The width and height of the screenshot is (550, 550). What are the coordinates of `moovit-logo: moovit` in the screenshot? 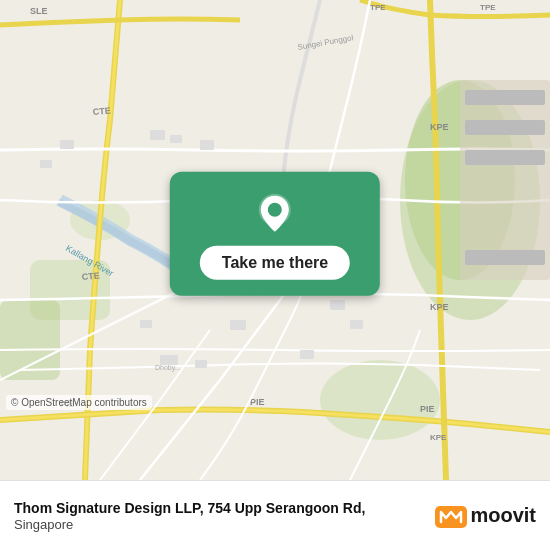 It's located at (486, 516).